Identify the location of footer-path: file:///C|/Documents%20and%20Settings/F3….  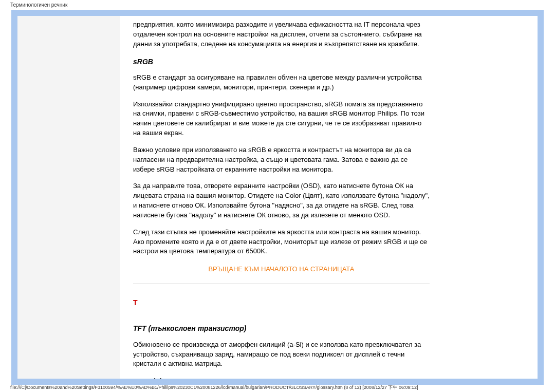
(214, 387).